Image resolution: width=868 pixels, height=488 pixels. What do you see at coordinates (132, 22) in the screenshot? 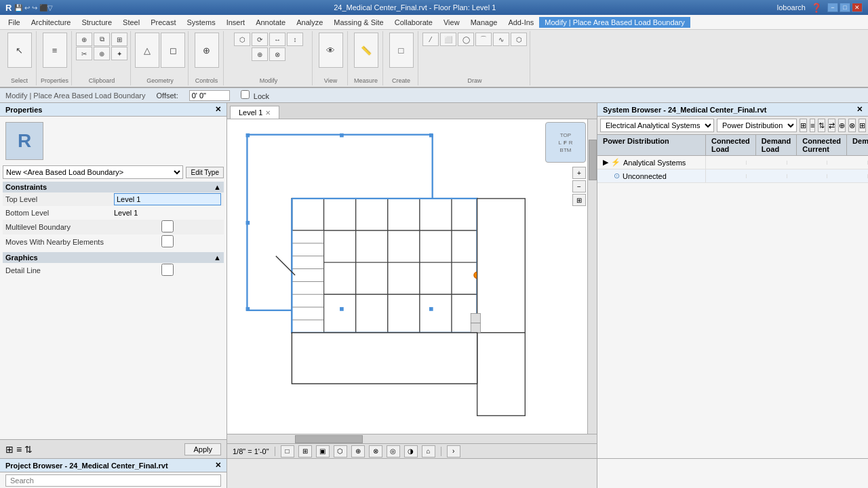
I see `menu-steel: Steel` at bounding box center [132, 22].